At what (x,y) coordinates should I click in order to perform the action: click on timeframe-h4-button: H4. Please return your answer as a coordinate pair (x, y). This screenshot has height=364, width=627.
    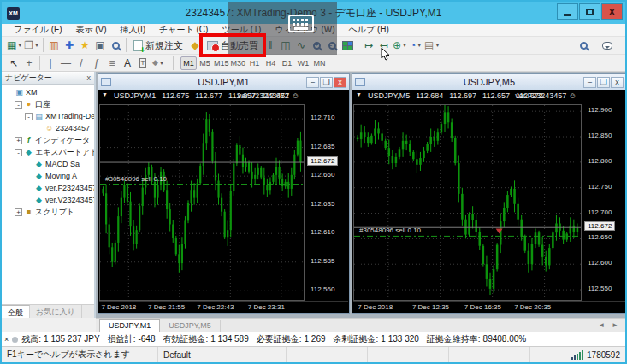
    Looking at the image, I should click on (270, 63).